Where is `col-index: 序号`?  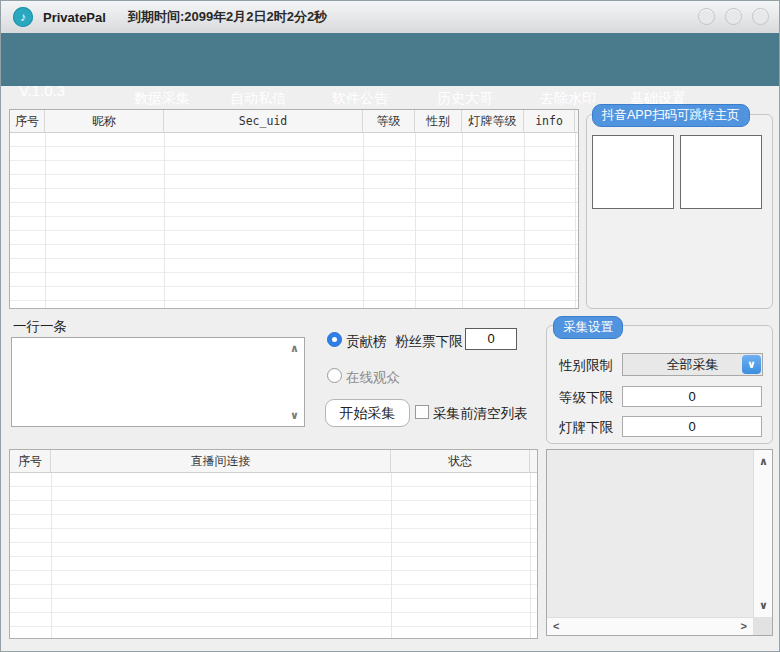
col-index: 序号 is located at coordinates (28, 121).